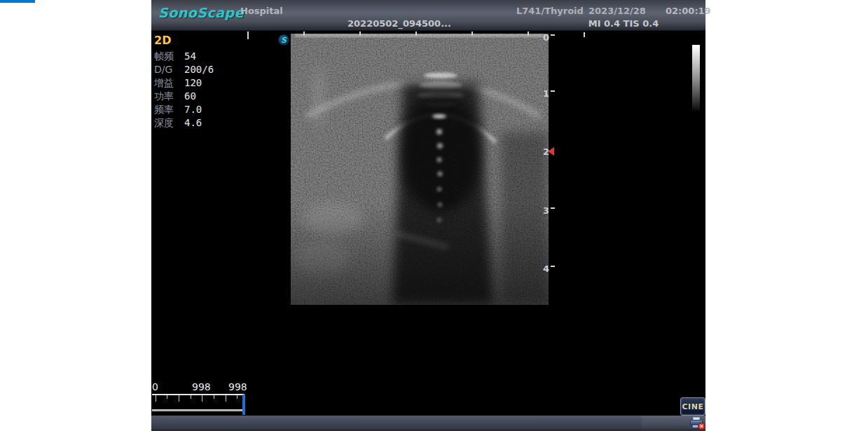 This screenshot has height=431, width=868. I want to click on param-row-frequency: 频率 7.0, so click(200, 111).